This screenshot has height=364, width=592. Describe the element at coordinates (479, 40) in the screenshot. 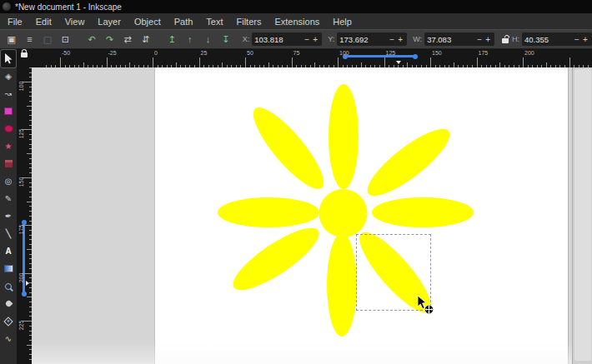

I see `w-minus-button: −` at that location.